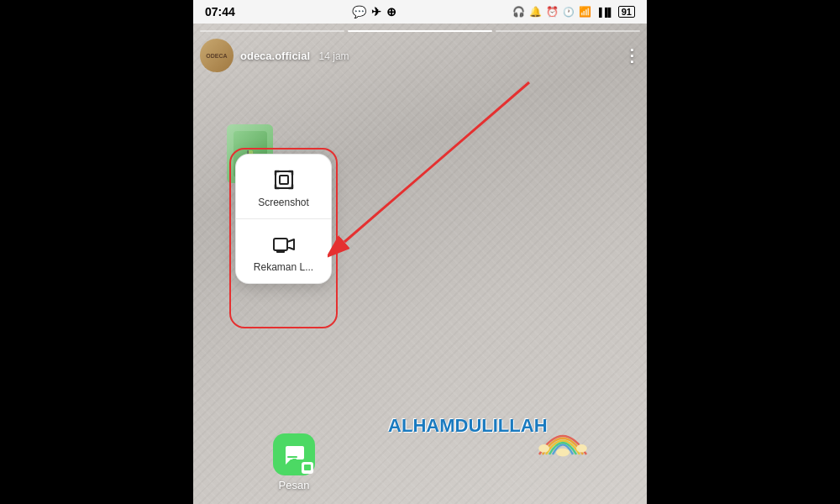 This screenshot has height=504, width=840. What do you see at coordinates (375, 12) in the screenshot?
I see `status-left-icons: 💬 ✈ ⊕` at bounding box center [375, 12].